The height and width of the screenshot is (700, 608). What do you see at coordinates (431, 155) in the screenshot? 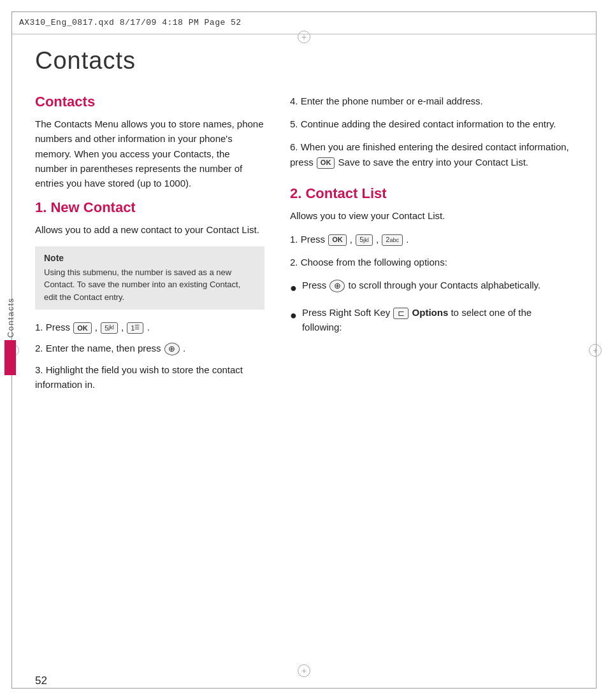
I see `step6-text: 6. When you are finished entering the de…` at bounding box center [431, 155].